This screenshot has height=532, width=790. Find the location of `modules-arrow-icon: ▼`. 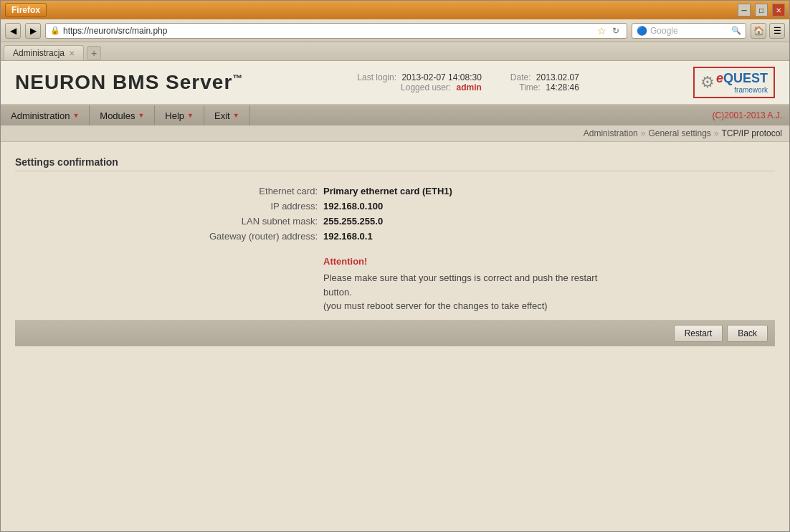

modules-arrow-icon: ▼ is located at coordinates (141, 115).